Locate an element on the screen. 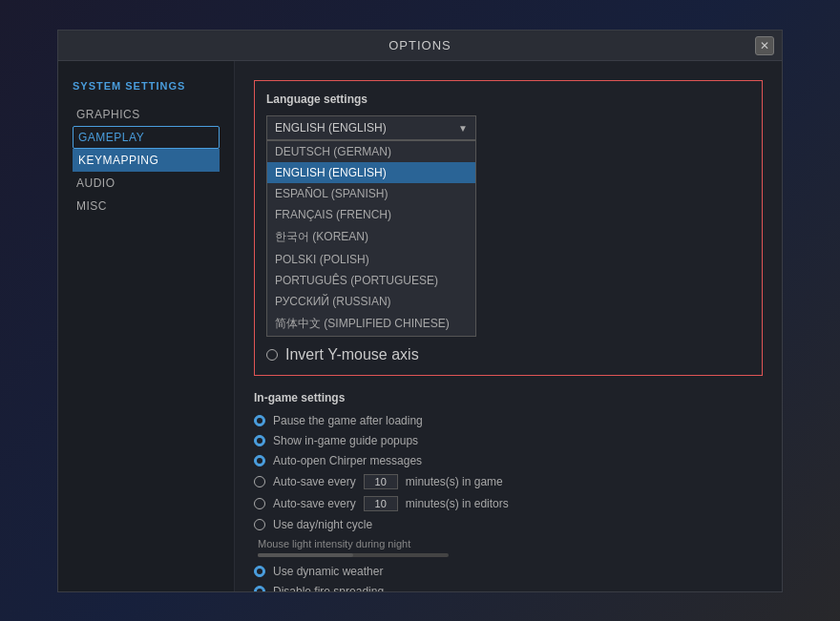 This screenshot has width=840, height=621. setting-row-weather: Use dynamic weather is located at coordinates (508, 571).